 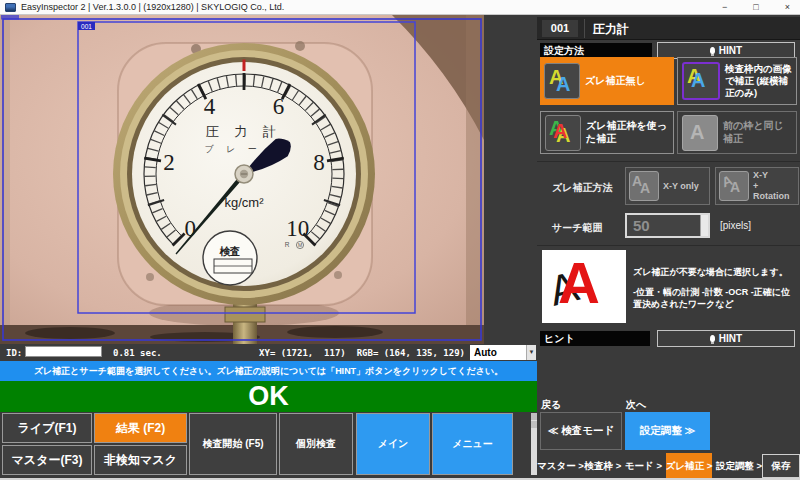 What do you see at coordinates (268, 352) in the screenshot?
I see `status-bar: ID: 0.81 sec. XY= (799, 117) RGB= (164,…` at bounding box center [268, 352].